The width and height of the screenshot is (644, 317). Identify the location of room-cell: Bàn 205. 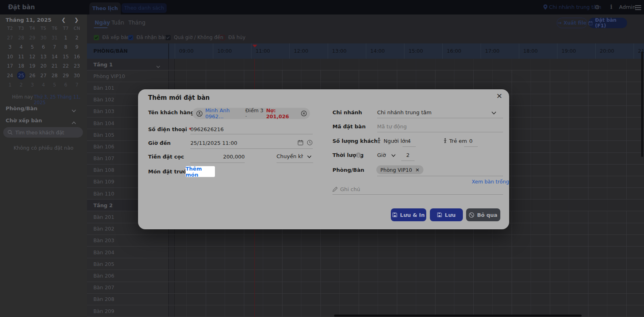
(128, 264).